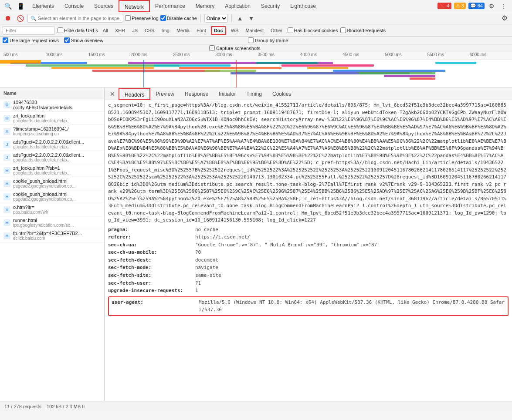 Image resolution: width=512 pixels, height=420 pixels. Describe the element at coordinates (212, 48) in the screenshot. I see `capture-screenshots-checkbox` at that location.